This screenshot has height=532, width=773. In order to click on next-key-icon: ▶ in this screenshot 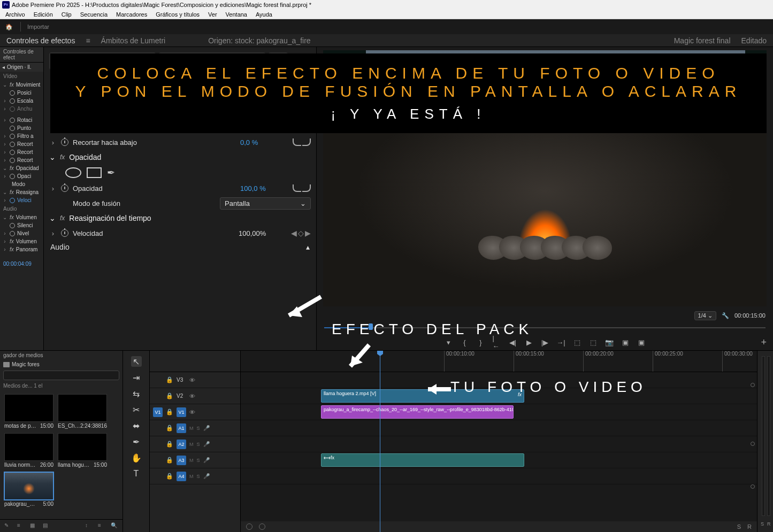, I will do `click(308, 233)`.